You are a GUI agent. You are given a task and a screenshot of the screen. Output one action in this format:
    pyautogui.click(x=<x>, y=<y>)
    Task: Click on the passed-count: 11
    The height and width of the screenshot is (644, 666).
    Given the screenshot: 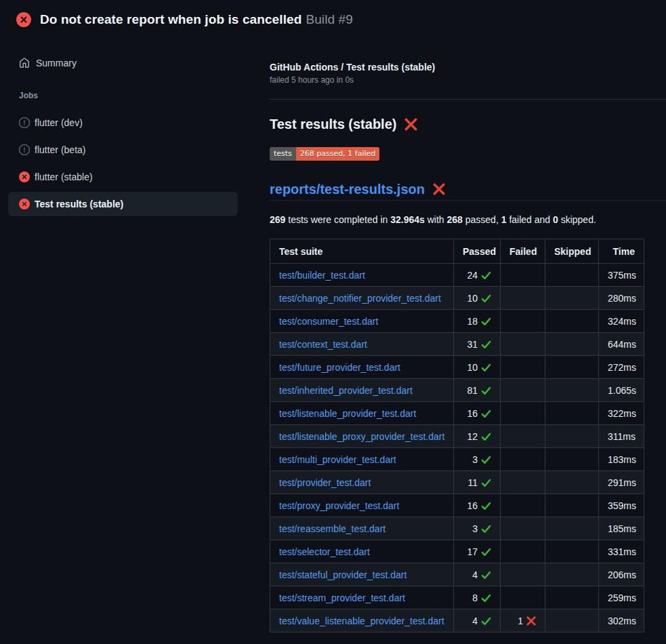 What is the action you would take?
    pyautogui.click(x=473, y=483)
    